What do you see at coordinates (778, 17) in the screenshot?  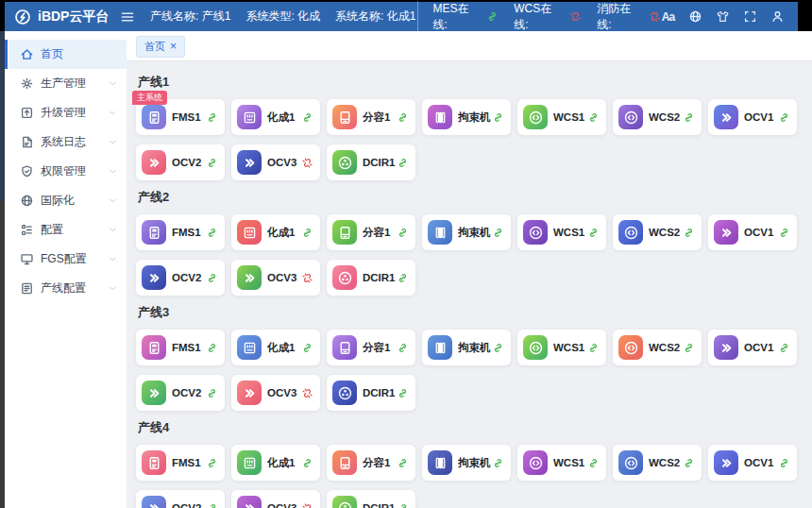 I see `user-icon` at bounding box center [778, 17].